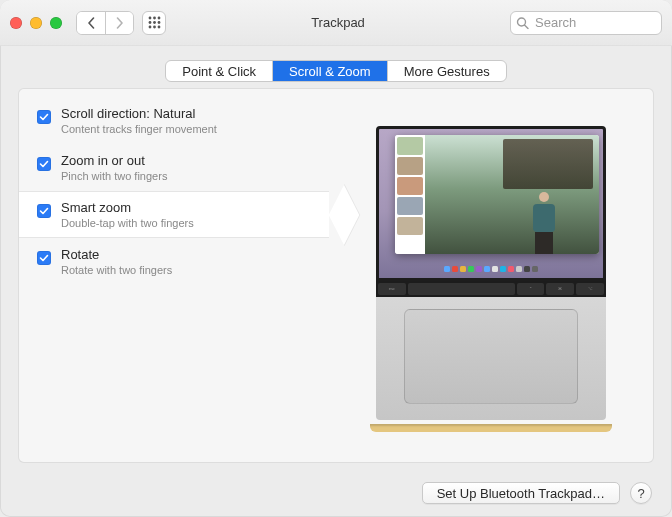 Image resolution: width=672 pixels, height=517 pixels. I want to click on option-subtitle: Double-tap with two fingers, so click(189, 223).